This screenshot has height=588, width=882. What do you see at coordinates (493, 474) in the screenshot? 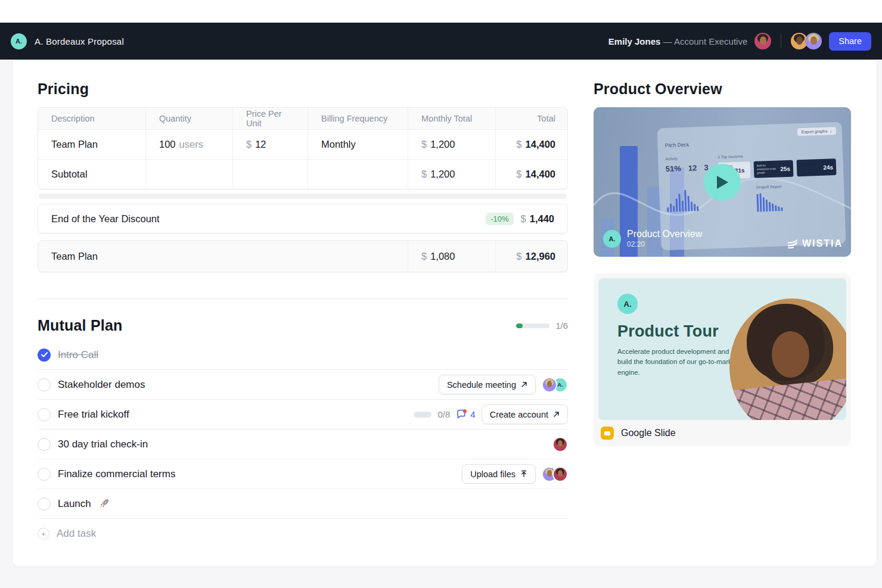
I see `button-label: Upload files` at bounding box center [493, 474].